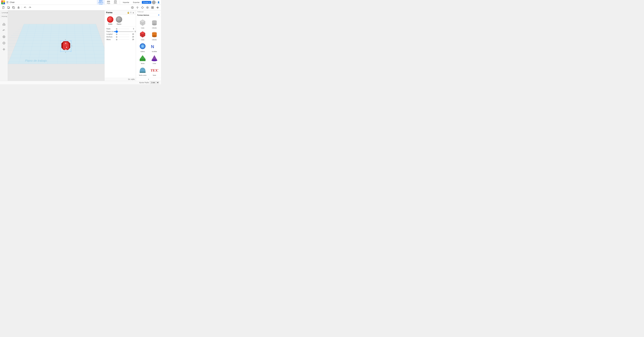 The height and width of the screenshot is (337, 644). Describe the element at coordinates (146, 2) in the screenshot. I see `send-button: Enviar a` at that location.